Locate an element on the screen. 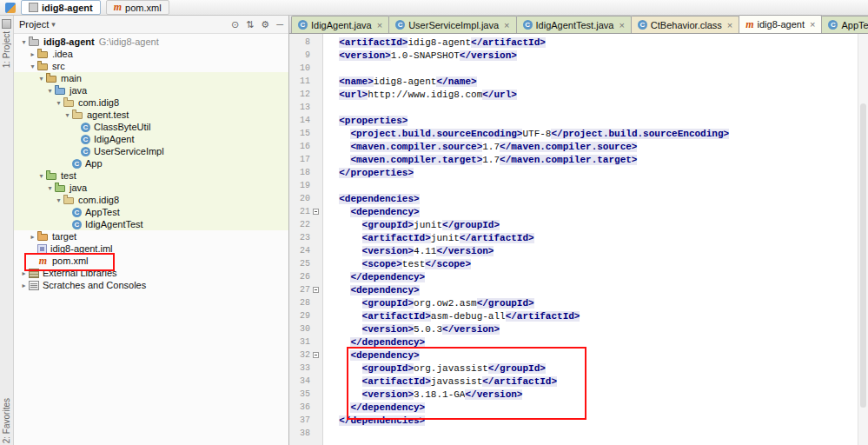 This screenshot has width=868, height=445. code-line: 8 <artifactId>idig8-agent</artifactId> is located at coordinates (573, 42).